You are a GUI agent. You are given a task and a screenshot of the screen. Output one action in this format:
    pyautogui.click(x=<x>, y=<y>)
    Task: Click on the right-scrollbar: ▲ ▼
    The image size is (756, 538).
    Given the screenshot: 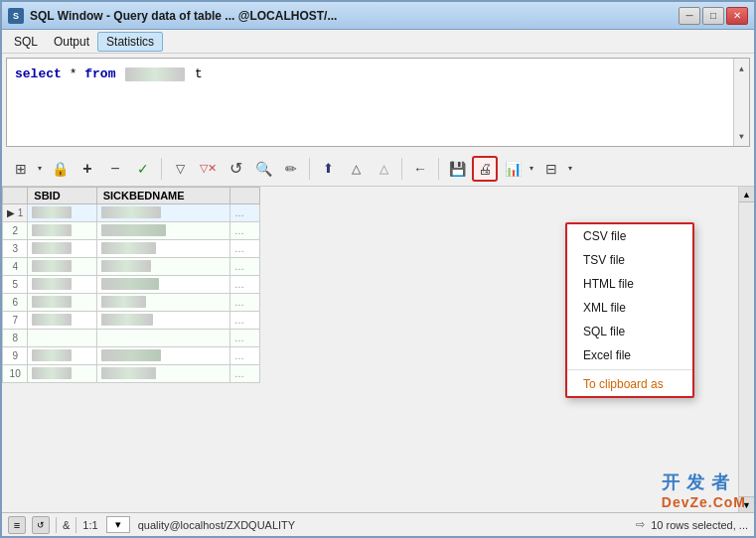 What is the action you would take?
    pyautogui.click(x=746, y=349)
    